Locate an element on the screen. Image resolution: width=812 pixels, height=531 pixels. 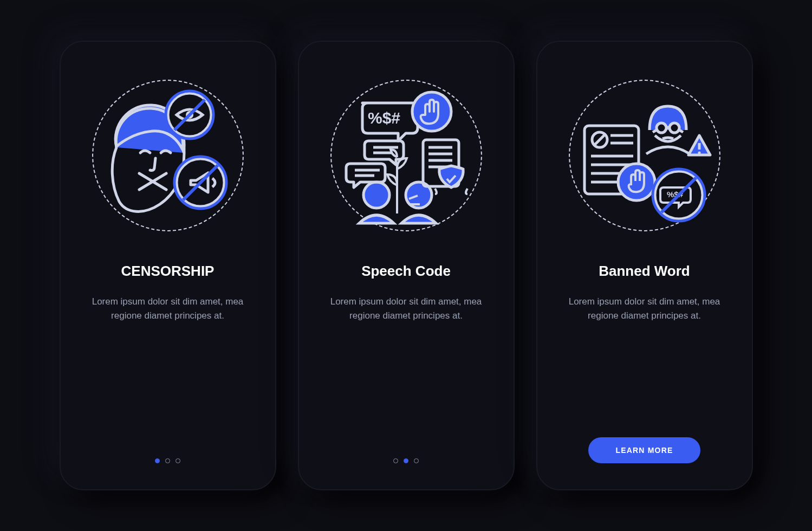
speech-code-icon: %$# is located at coordinates (406, 156).